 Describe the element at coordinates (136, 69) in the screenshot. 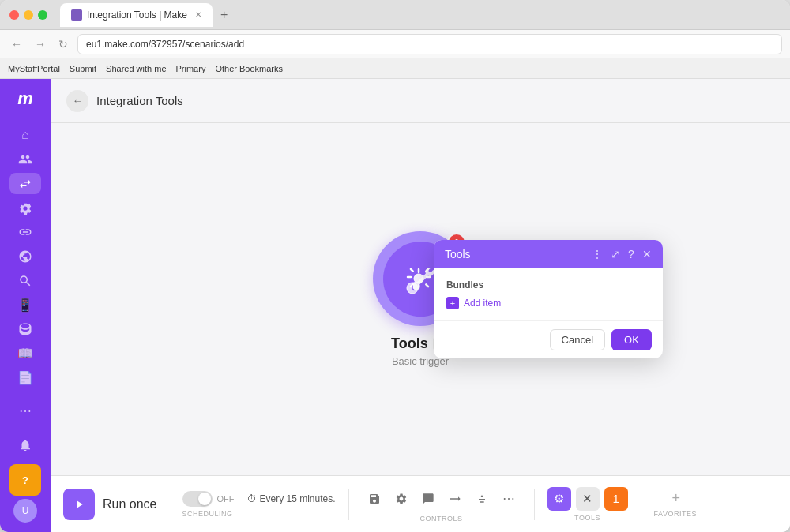

I see `bookmark-shared: Shared with me` at that location.